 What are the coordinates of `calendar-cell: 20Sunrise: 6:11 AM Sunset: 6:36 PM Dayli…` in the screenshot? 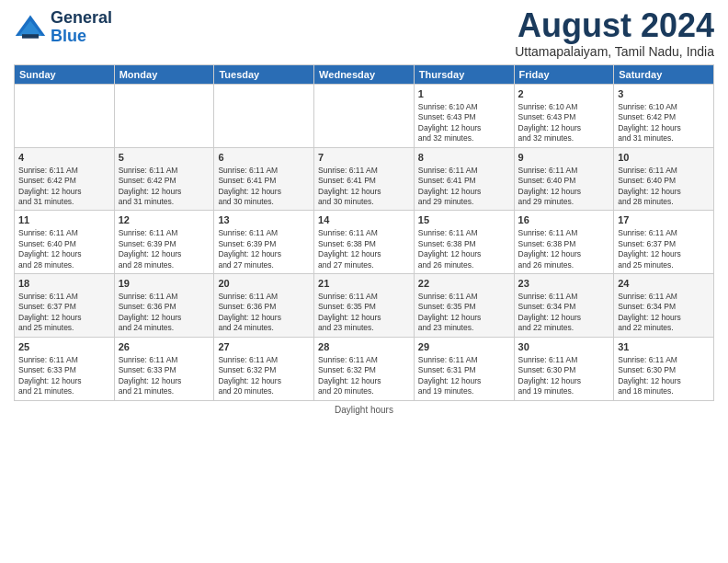 It's located at (265, 305).